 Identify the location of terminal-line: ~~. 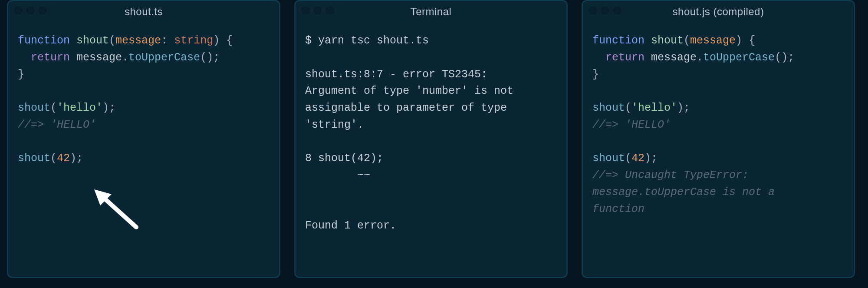
(338, 175).